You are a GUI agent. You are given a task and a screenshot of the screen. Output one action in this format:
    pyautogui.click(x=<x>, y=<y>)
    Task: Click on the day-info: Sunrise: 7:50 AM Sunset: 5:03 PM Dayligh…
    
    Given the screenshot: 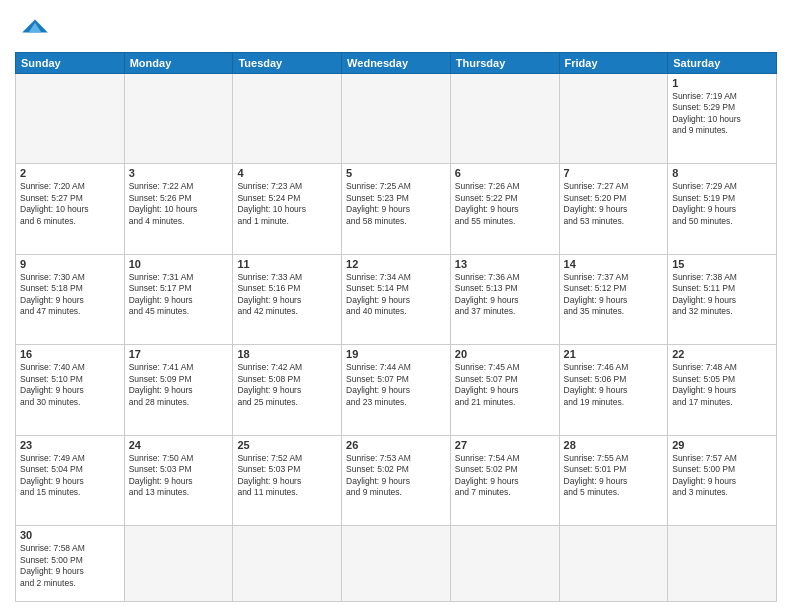 What is the action you would take?
    pyautogui.click(x=179, y=476)
    